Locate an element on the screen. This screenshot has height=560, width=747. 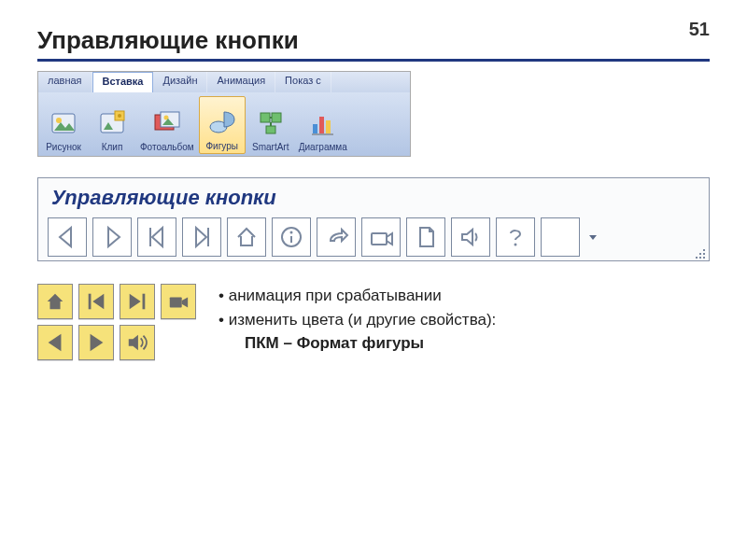
sample-button-forward is located at coordinates (96, 343).